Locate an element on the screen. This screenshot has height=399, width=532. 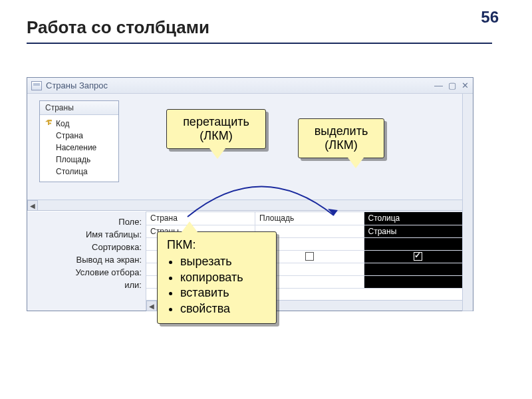
checkbox-icon is located at coordinates (310, 257).